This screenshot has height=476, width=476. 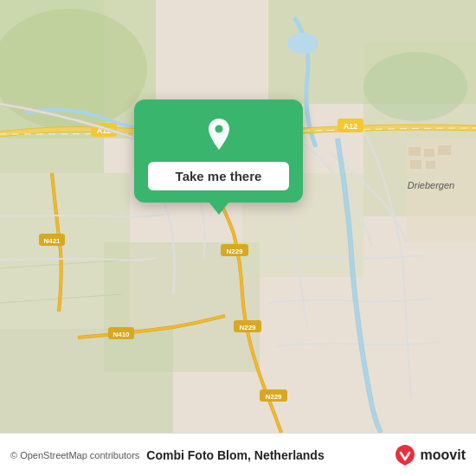 What do you see at coordinates (218, 151) in the screenshot?
I see `popup-card: Take me there` at bounding box center [218, 151].